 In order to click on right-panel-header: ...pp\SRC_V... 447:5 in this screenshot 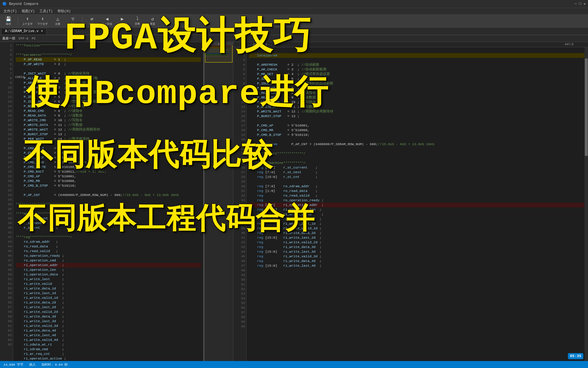, I will do `click(411, 45)`.